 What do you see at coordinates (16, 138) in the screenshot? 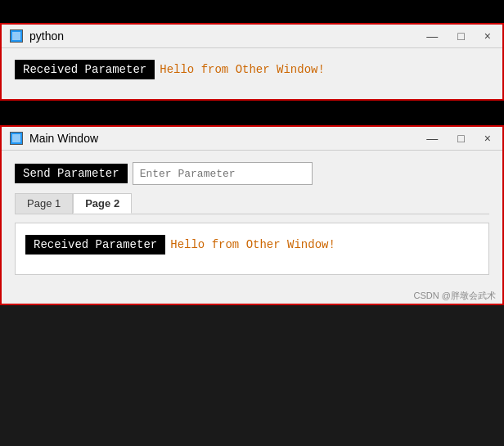
I see `main-window-icon` at bounding box center [16, 138].